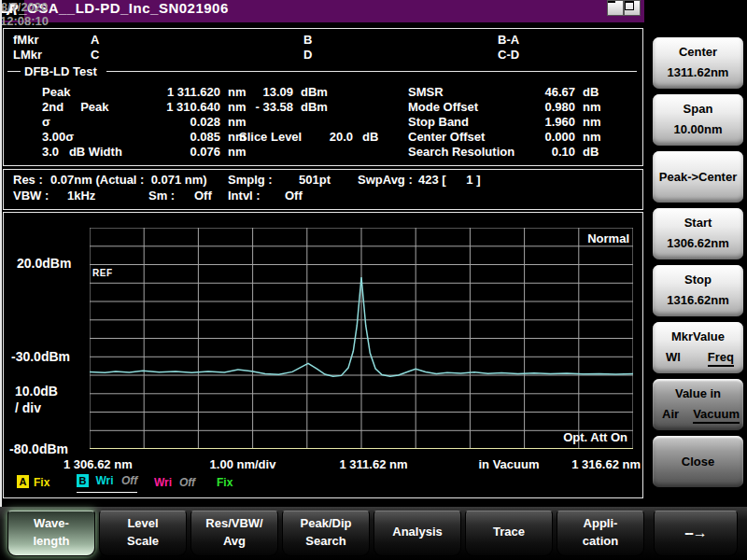 This screenshot has height=560, width=747. What do you see at coordinates (590, 151) in the screenshot?
I see `result-unit: dB` at bounding box center [590, 151].